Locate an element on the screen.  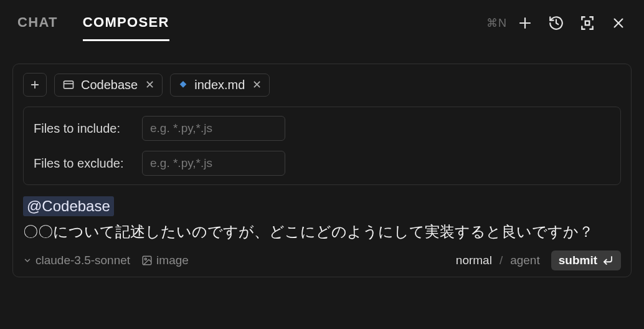
model-name: claude-3.5-sonnet is located at coordinates (83, 260).